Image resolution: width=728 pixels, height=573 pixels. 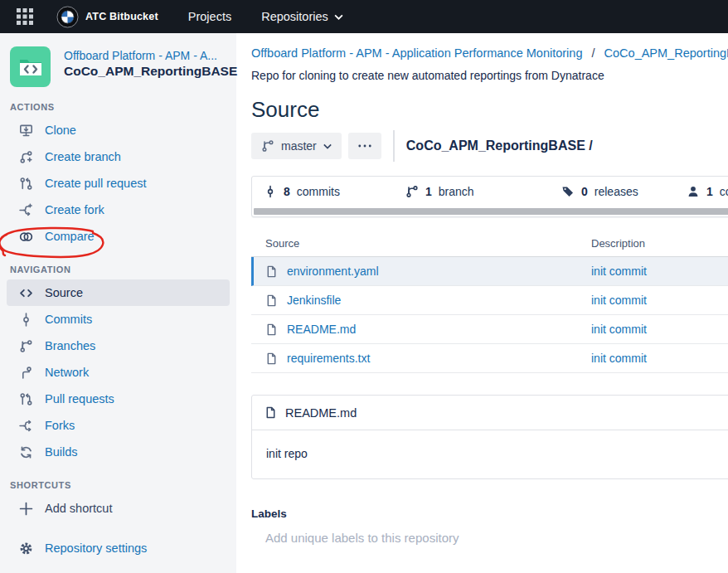 I want to click on shortcuts-section-label: SHORTCUTS, so click(x=118, y=485).